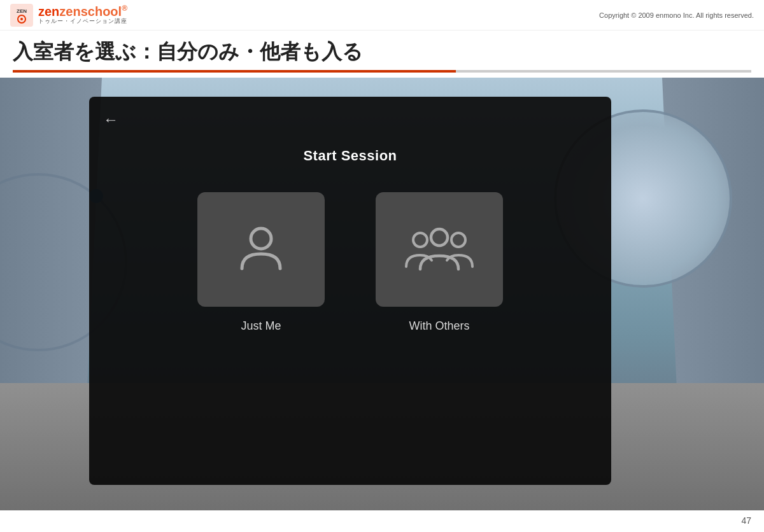  I want to click on zenschool-logo-icon: ZEN, so click(22, 15).